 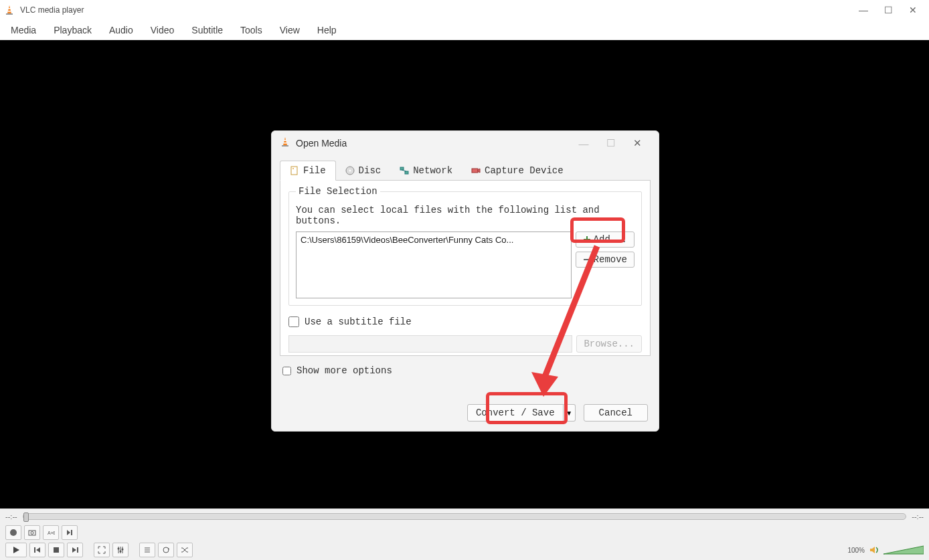 What do you see at coordinates (11, 517) in the screenshot?
I see `time-elapsed: --:--` at bounding box center [11, 517].